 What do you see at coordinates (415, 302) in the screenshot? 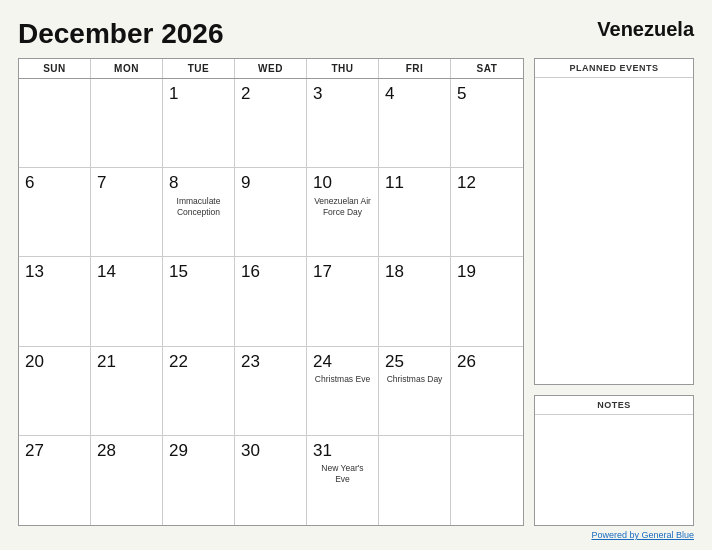
I see `calendar-cell: 18` at bounding box center [415, 302].